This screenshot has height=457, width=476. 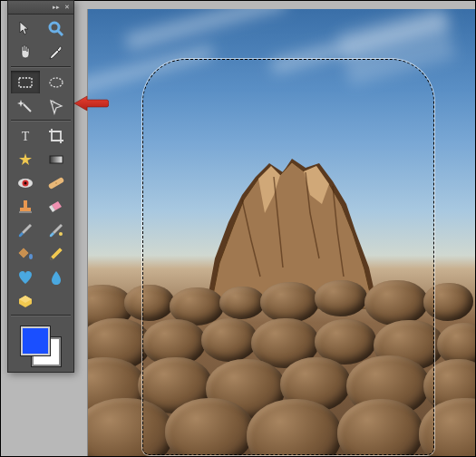 I want to click on brush-tool, so click(x=25, y=230).